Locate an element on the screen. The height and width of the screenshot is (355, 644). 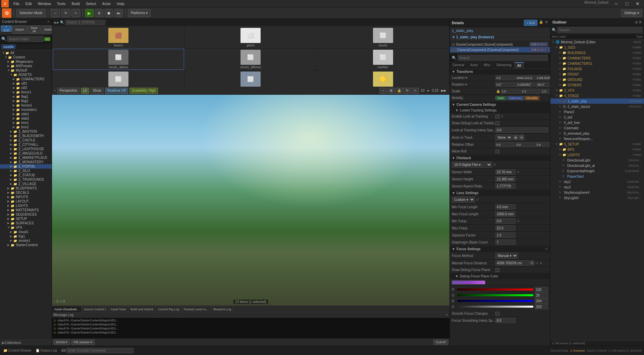
outliner-item-1_static_play: 👁🎥1_static_playCineCam is located at coordinates (597, 101).